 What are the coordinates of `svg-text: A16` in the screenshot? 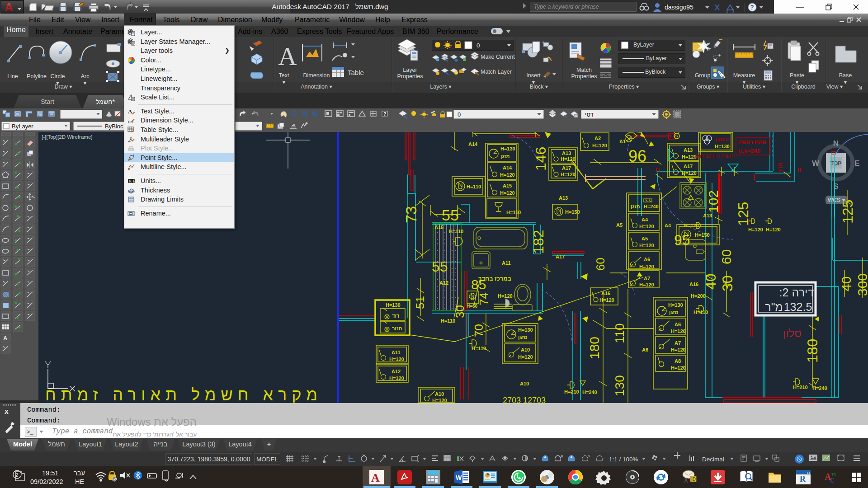 It's located at (606, 293).